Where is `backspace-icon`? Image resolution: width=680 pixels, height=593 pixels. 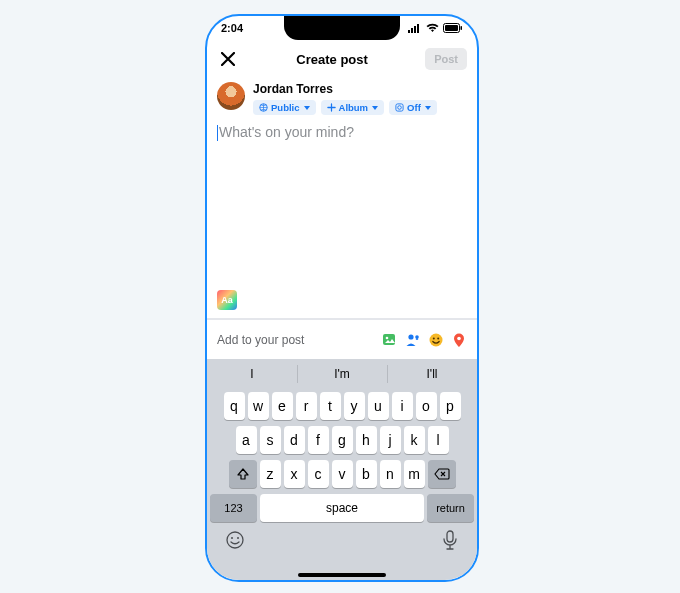
backspace-icon is located at coordinates (442, 474).